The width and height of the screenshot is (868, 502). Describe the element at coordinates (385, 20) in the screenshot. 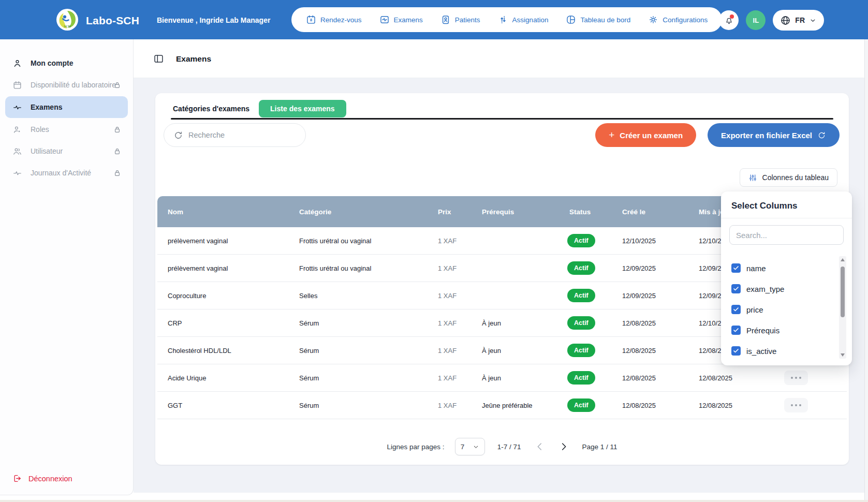

I see `activity-square-icon` at that location.